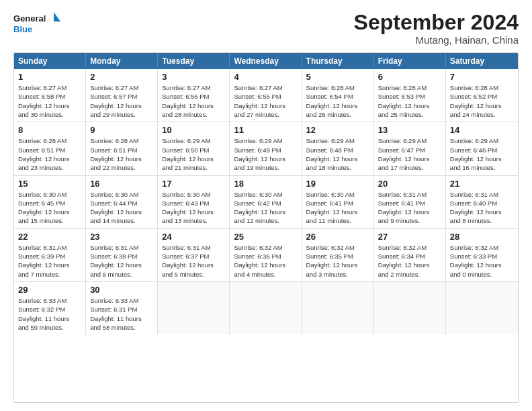 Image resolution: width=532 pixels, height=411 pixels. Describe the element at coordinates (482, 101) in the screenshot. I see `day-info: Sunrise: 6:28 AM Sunset: 6:52 PM Dayligh…` at that location.